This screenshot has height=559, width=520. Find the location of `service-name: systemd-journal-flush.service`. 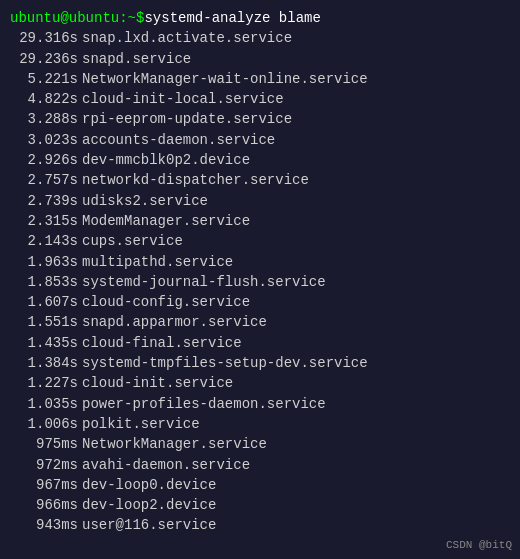

service-name: systemd-journal-flush.service is located at coordinates (204, 282).